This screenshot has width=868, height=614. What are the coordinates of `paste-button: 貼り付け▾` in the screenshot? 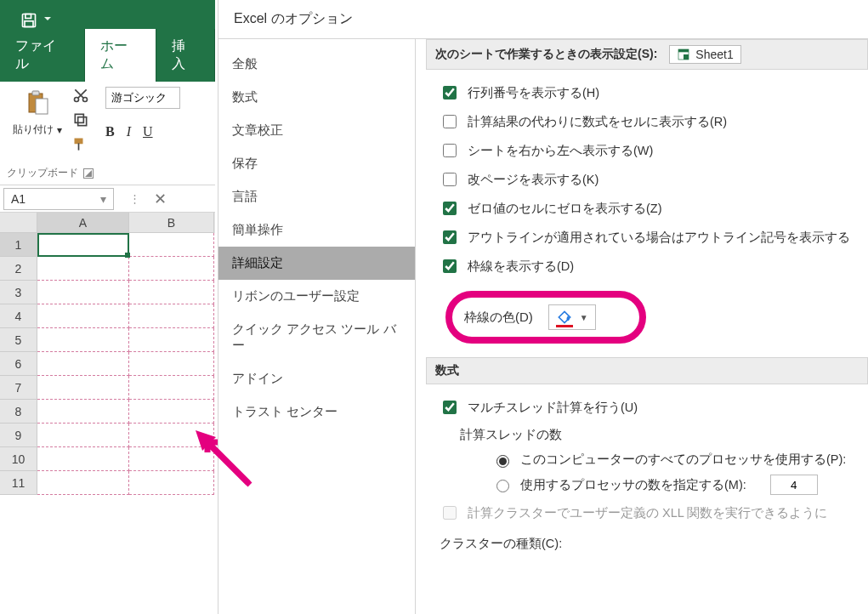 It's located at (37, 112).